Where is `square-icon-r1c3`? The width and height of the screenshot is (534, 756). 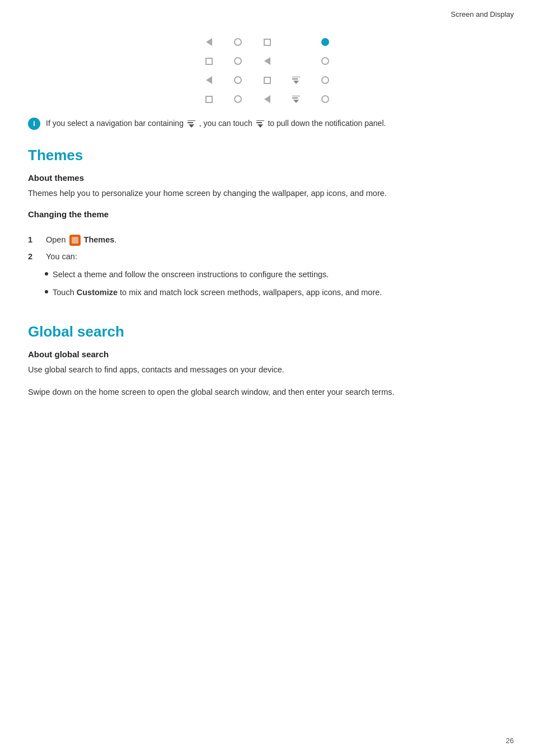
square-icon-r1c3 is located at coordinates (267, 42).